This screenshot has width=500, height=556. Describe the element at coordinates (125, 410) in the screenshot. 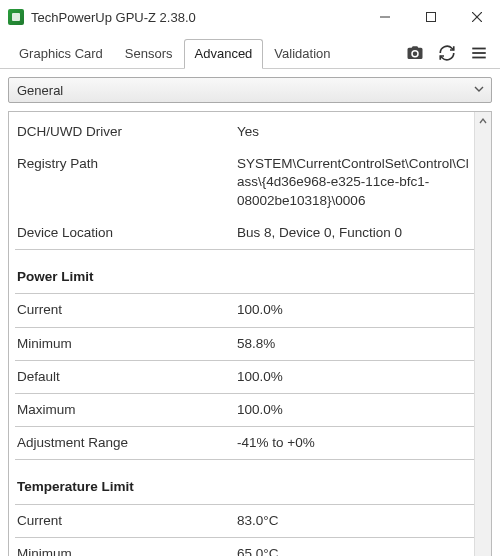

I see `row-key: Maximum` at that location.